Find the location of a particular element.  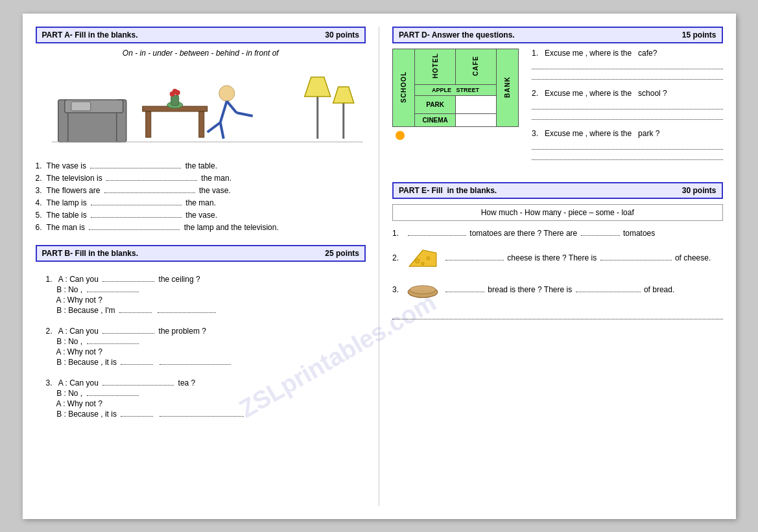

map-hotel-label: HOTEL is located at coordinates (436, 66).